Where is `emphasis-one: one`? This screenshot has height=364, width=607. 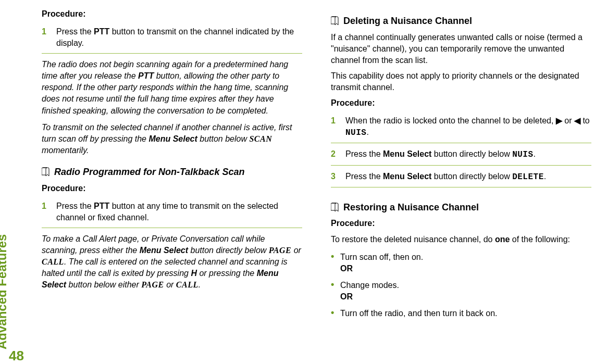
emphasis-one: one is located at coordinates (502, 240).